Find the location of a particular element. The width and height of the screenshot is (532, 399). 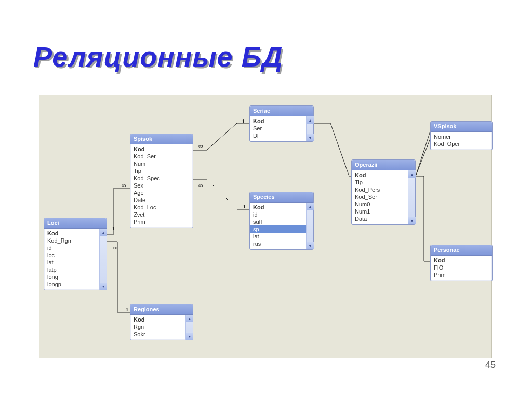

field-item: Kod_Spec is located at coordinates (162, 178).